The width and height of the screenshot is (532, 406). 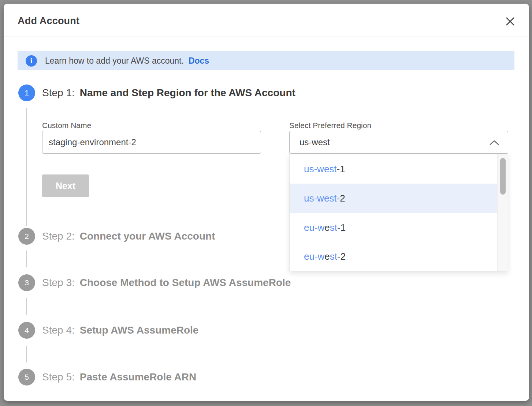 I want to click on close-button, so click(x=510, y=21).